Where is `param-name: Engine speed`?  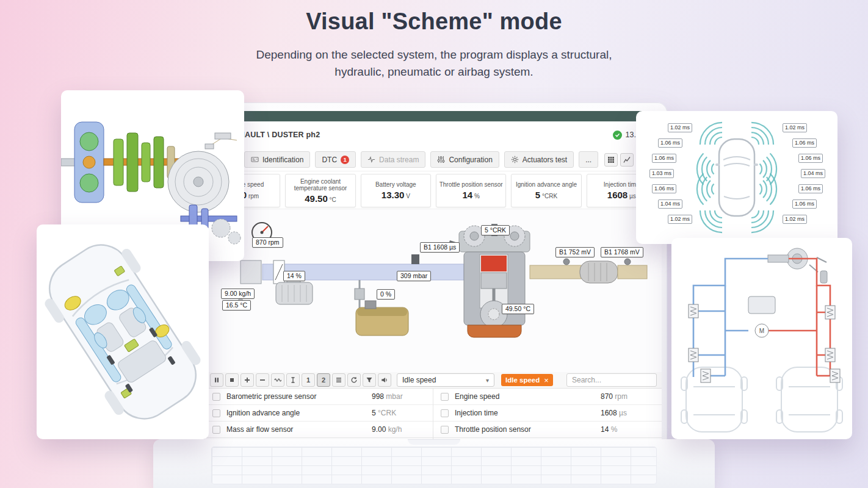
param-name: Engine speed is located at coordinates (527, 396).